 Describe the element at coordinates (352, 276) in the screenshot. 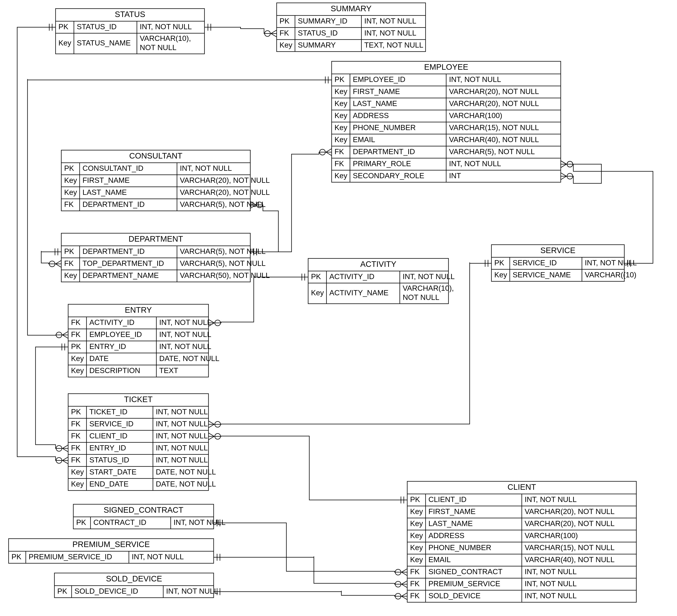

I see `column-name: ACTIVITY_ID` at that location.